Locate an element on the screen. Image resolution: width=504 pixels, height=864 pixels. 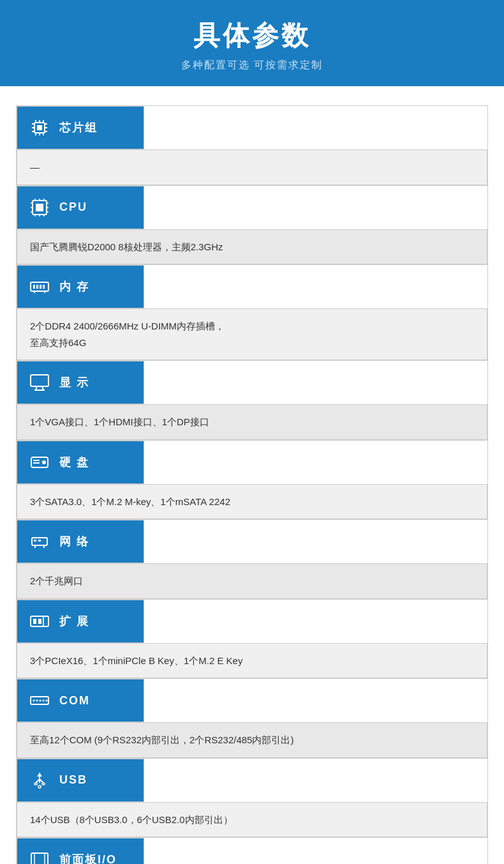
spec-name: USB is located at coordinates (73, 780).